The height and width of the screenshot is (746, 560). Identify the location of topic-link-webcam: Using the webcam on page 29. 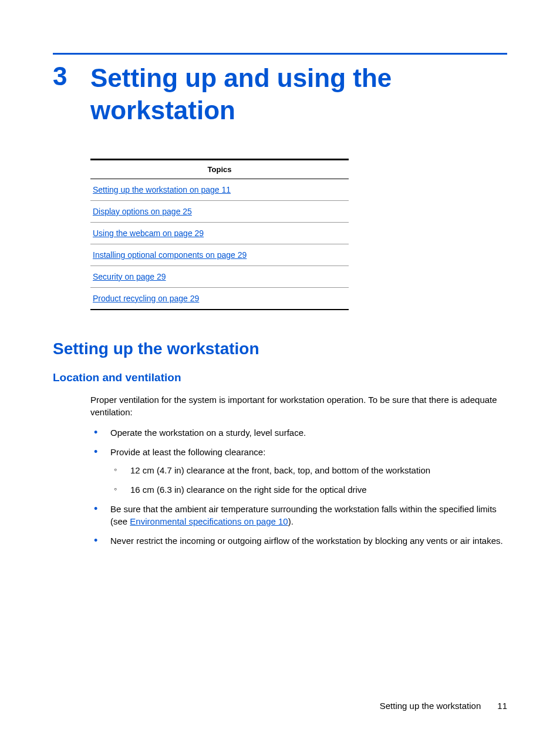
(148, 233).